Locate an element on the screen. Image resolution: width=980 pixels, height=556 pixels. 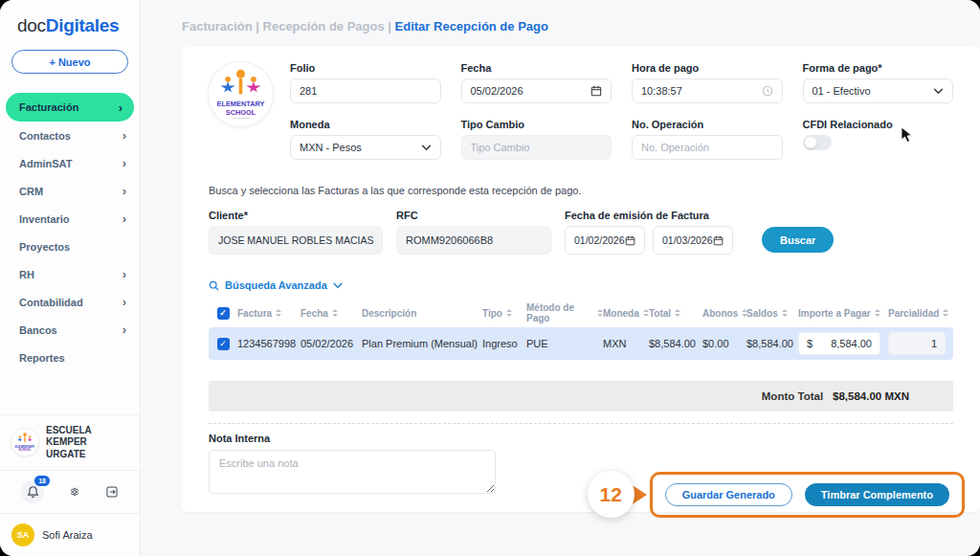
folio-input is located at coordinates (366, 91).